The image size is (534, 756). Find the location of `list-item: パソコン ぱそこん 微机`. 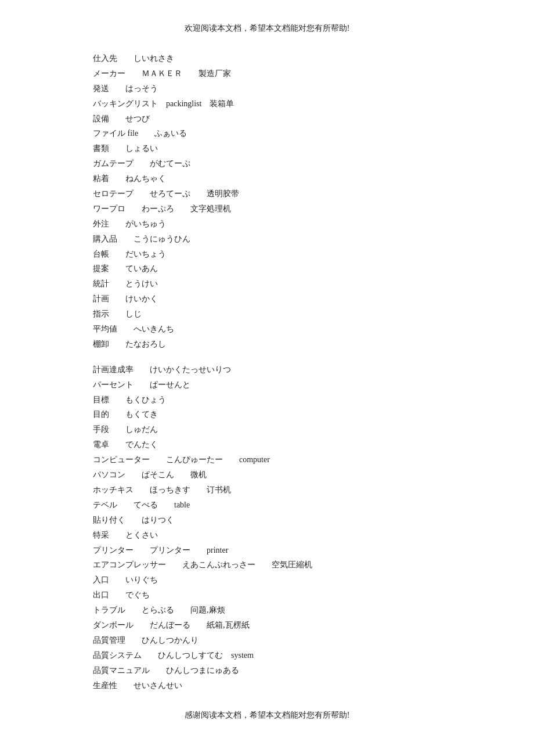

list-item: パソコン ぱそこん 微机 is located at coordinates (296, 475).